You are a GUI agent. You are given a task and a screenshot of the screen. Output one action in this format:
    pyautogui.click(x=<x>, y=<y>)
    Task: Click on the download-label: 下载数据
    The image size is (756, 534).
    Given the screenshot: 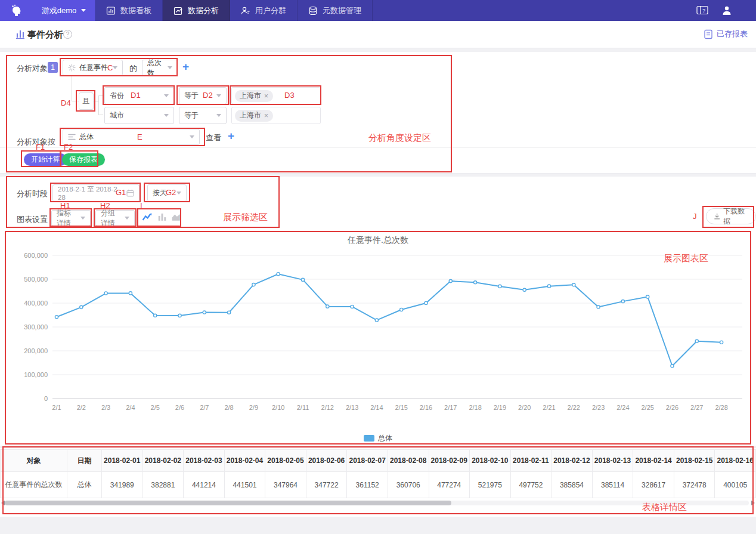 What is the action you would take?
    pyautogui.click(x=736, y=217)
    